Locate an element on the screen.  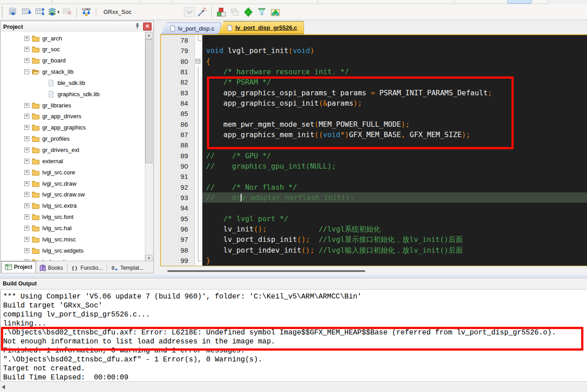
code-line: /* hardware resource init. */ is located at coordinates (395, 72).